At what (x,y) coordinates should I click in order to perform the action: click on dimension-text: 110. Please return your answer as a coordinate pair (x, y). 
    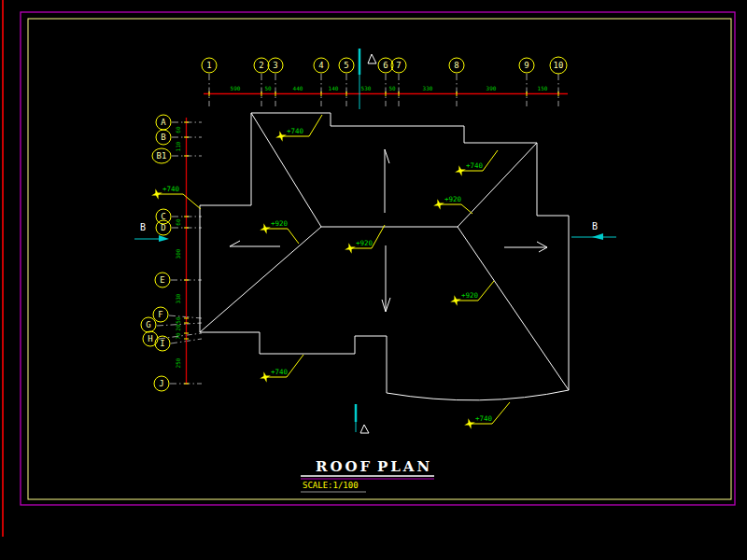
    Looking at the image, I should click on (177, 146).